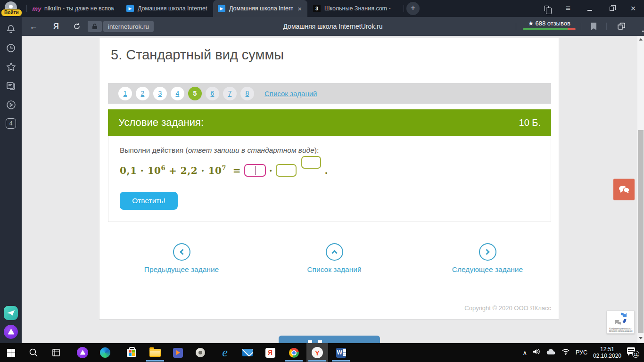 Image resolution: width=644 pixels, height=362 pixels. Describe the element at coordinates (33, 26) in the screenshot. I see `back-icon: ←` at that location.